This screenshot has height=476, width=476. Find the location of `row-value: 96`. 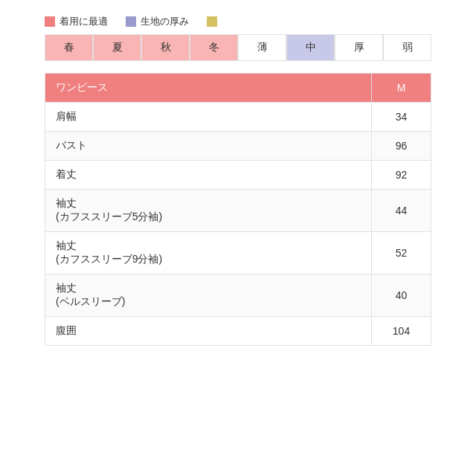

row-value: 96 is located at coordinates (402, 146).